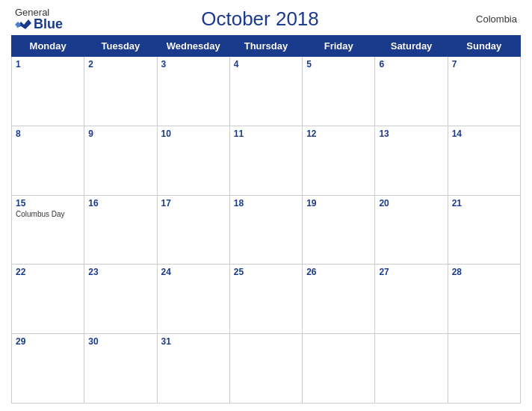  What do you see at coordinates (193, 46) in the screenshot?
I see `weekday-header-wednesday: Wednesday` at bounding box center [193, 46].